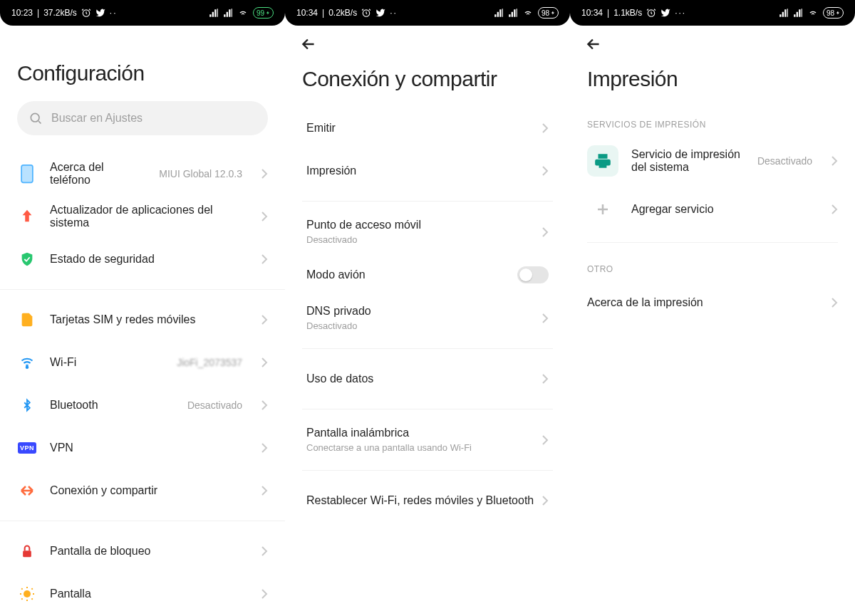 The image size is (855, 616). What do you see at coordinates (27, 448) in the screenshot?
I see `vpn-icon: VPN` at bounding box center [27, 448].